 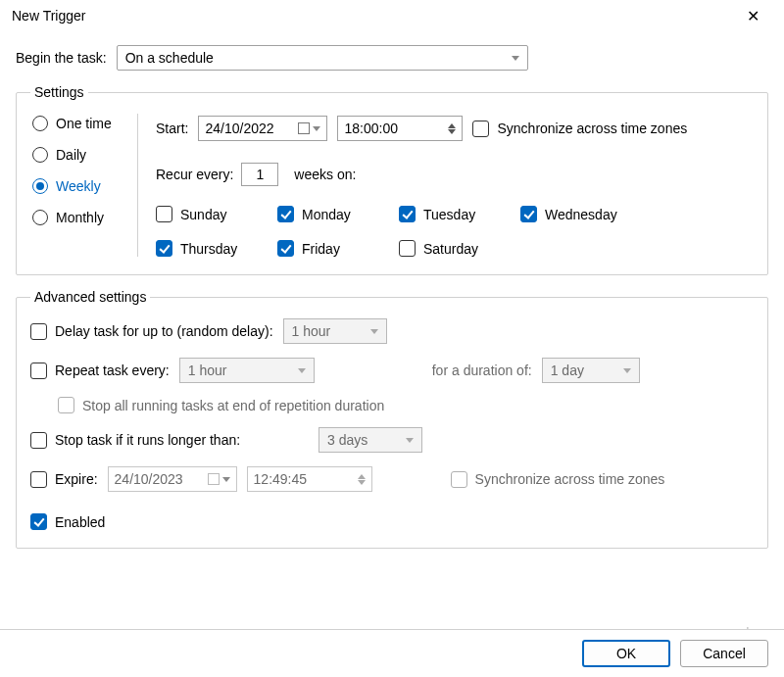 I want to click on recur-value-input: 1, so click(x=260, y=174).